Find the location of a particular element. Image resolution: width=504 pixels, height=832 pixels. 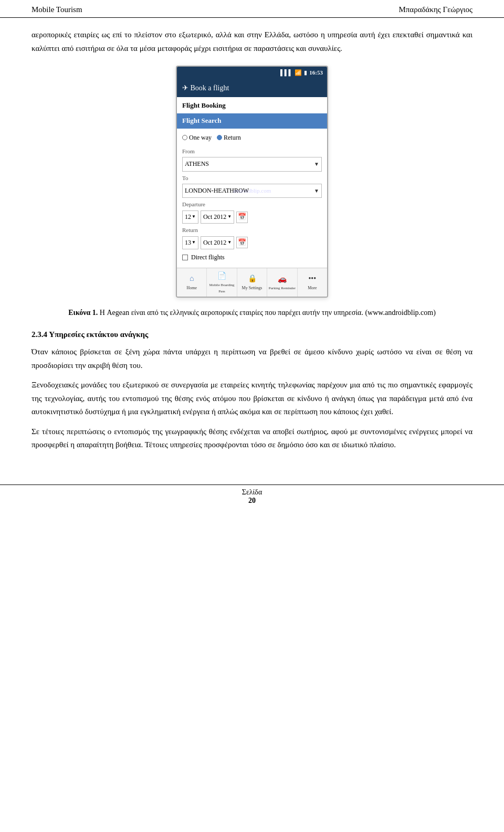

boarding-icon: 📄 is located at coordinates (222, 276).